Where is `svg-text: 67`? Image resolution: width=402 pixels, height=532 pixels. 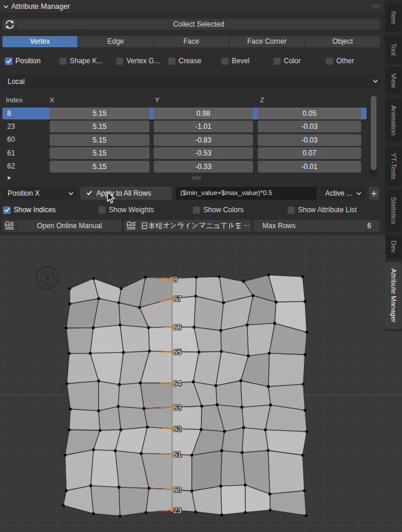 svg-text: 67 is located at coordinates (177, 299).